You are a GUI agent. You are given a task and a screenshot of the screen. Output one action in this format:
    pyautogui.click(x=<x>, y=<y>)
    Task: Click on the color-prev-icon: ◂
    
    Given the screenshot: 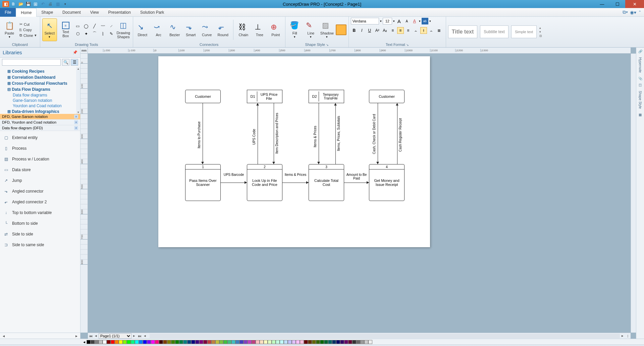 What is the action you would take?
    pyautogui.click(x=84, y=342)
    